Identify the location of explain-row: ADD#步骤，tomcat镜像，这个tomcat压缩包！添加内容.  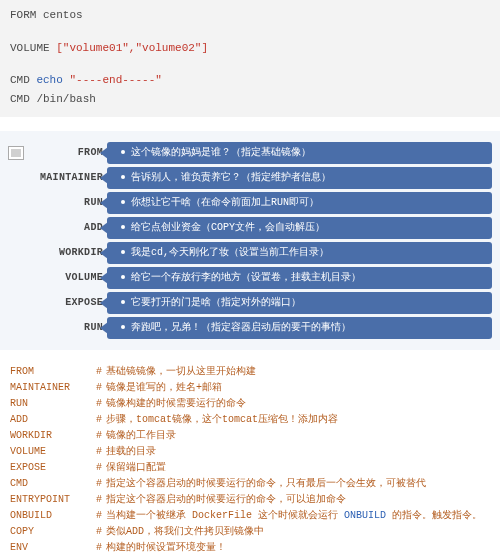
(250, 420).